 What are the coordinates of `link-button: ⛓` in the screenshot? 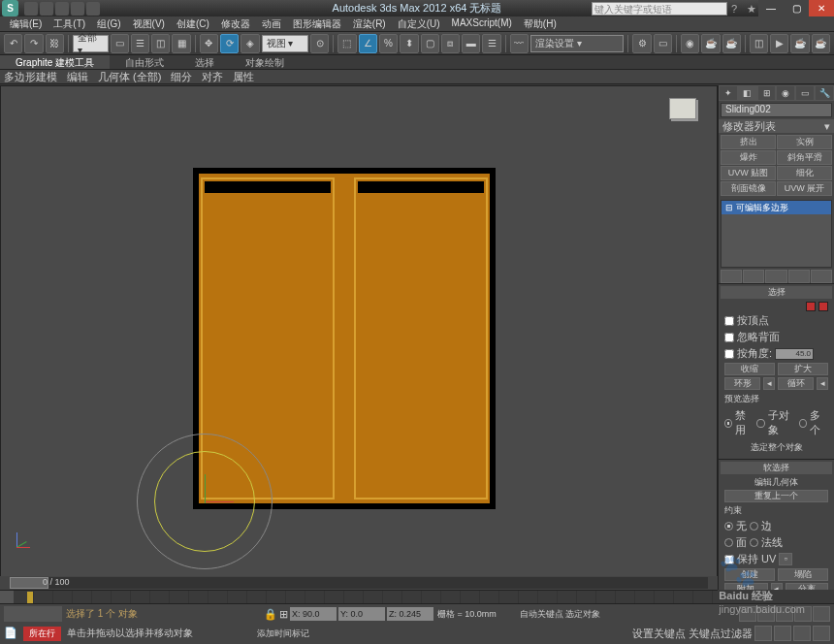 It's located at (54, 44).